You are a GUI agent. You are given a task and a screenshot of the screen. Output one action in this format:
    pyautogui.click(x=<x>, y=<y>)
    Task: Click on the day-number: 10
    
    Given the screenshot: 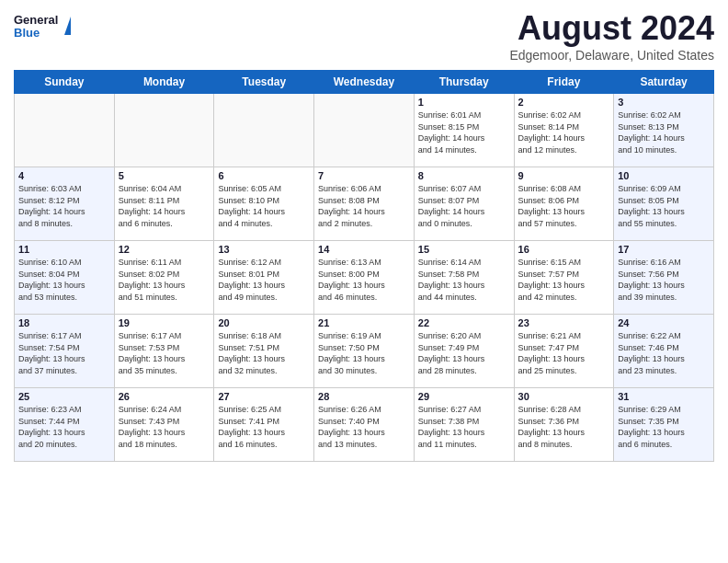 What is the action you would take?
    pyautogui.click(x=664, y=176)
    